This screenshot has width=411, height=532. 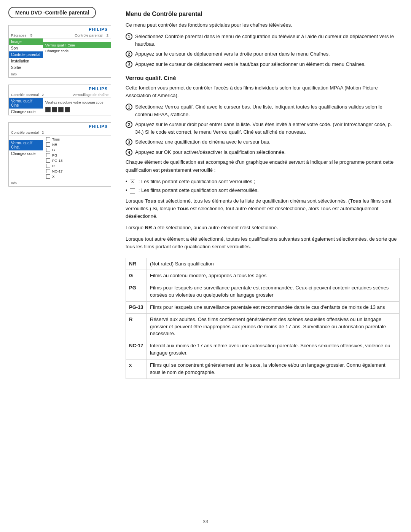 I want to click on checkbox-nc17, so click(x=48, y=171).